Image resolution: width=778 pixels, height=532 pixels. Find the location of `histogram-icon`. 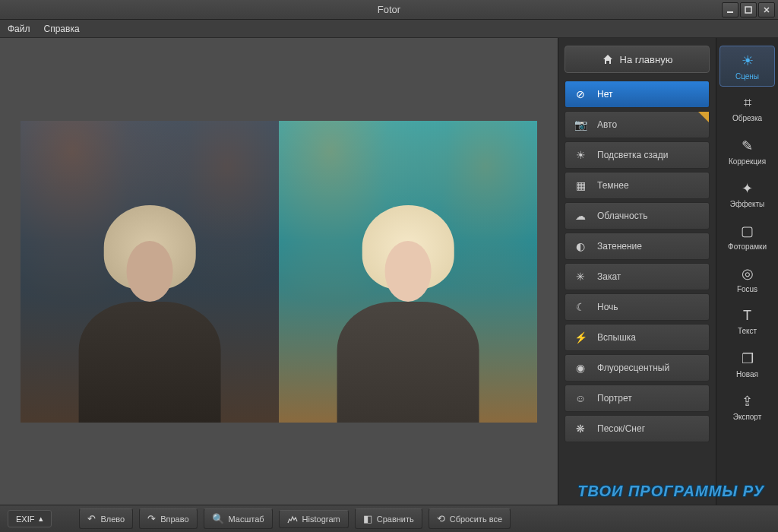

histogram-icon is located at coordinates (293, 519).